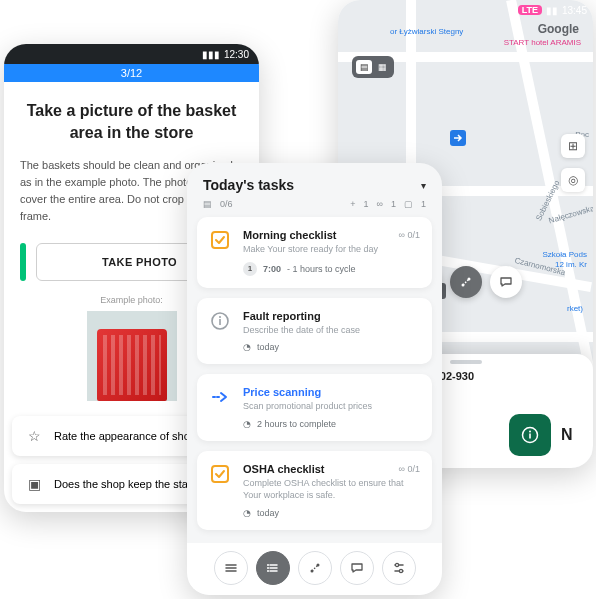 The height and width of the screenshot is (599, 596). What do you see at coordinates (34, 436) in the screenshot?
I see `star-icon: ☆` at bounding box center [34, 436].